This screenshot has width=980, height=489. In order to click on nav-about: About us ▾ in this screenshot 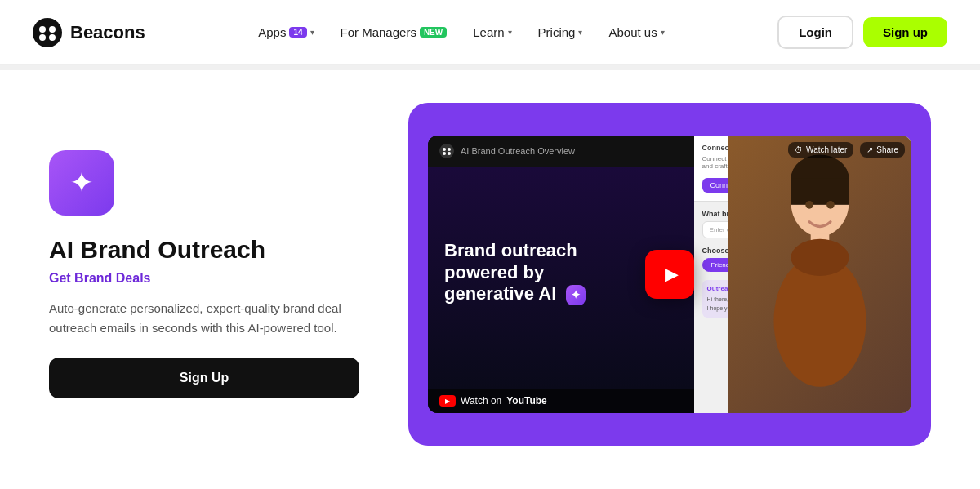, I will do `click(636, 33)`.